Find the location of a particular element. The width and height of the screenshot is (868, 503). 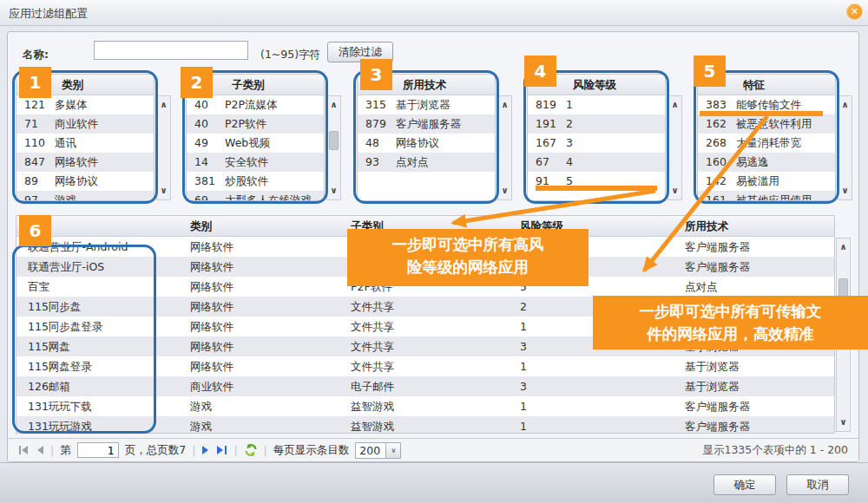

list-item: 121多媒体 is located at coordinates (85, 105).